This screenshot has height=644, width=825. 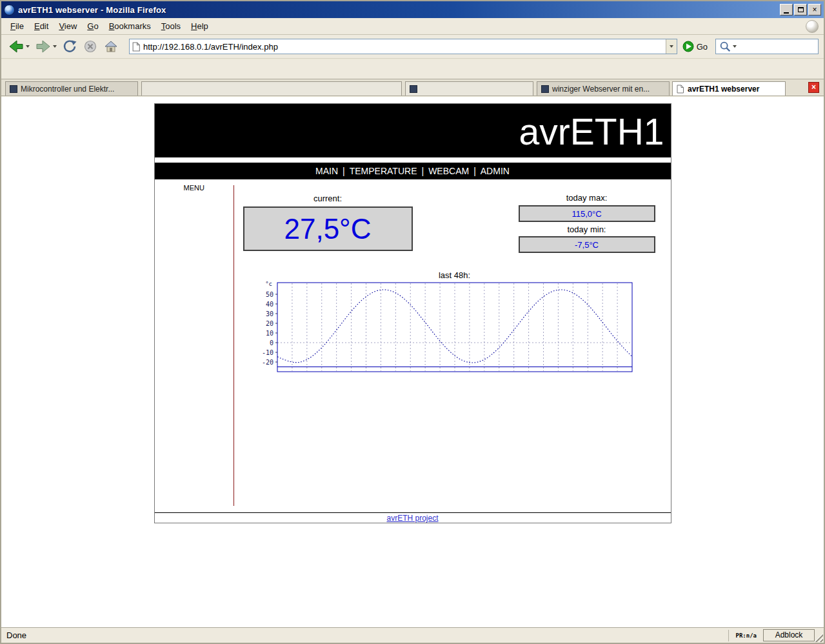 I want to click on today-max-label: today max:, so click(x=587, y=197).